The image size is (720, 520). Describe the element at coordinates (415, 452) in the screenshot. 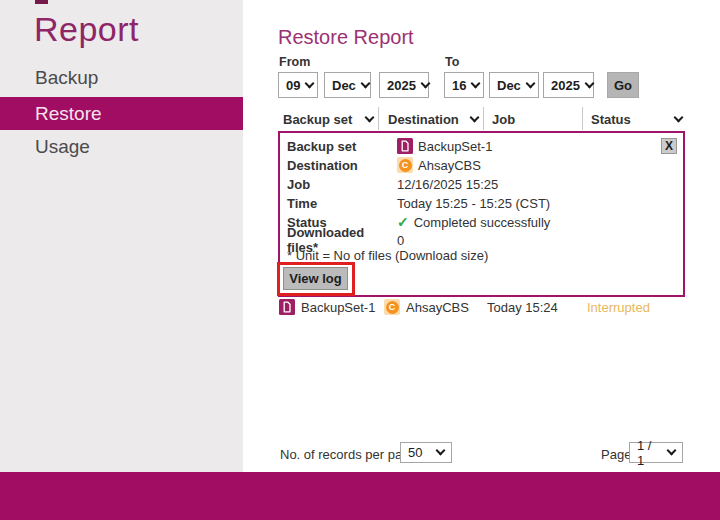

I see `records-per-page-value: 50` at that location.